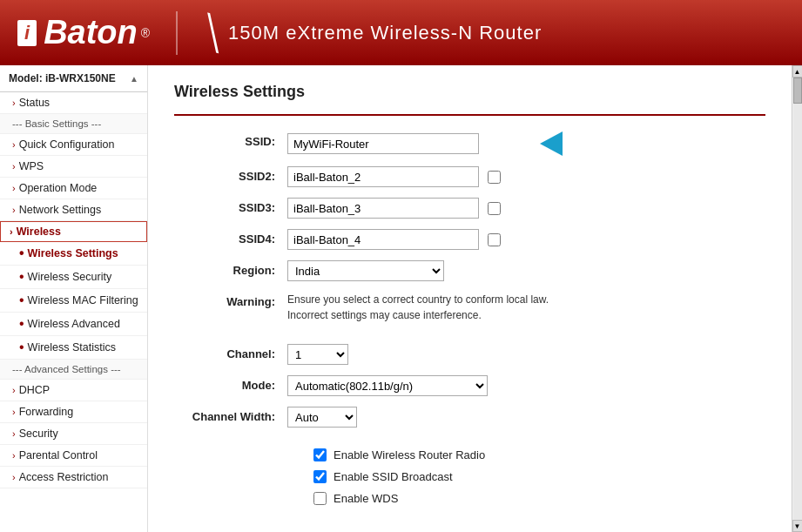  Describe the element at coordinates (73, 188) in the screenshot. I see `sidebar-item-operation-mode: › Operation Mode` at that location.